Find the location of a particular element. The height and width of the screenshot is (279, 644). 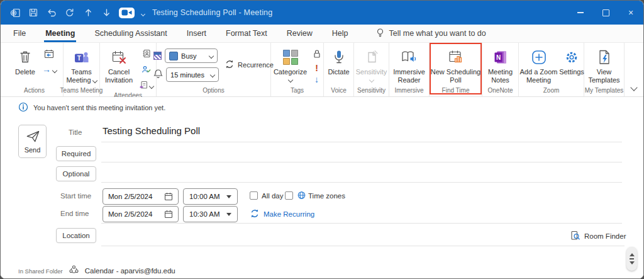

dictate-button: Dictate is located at coordinates (339, 61).